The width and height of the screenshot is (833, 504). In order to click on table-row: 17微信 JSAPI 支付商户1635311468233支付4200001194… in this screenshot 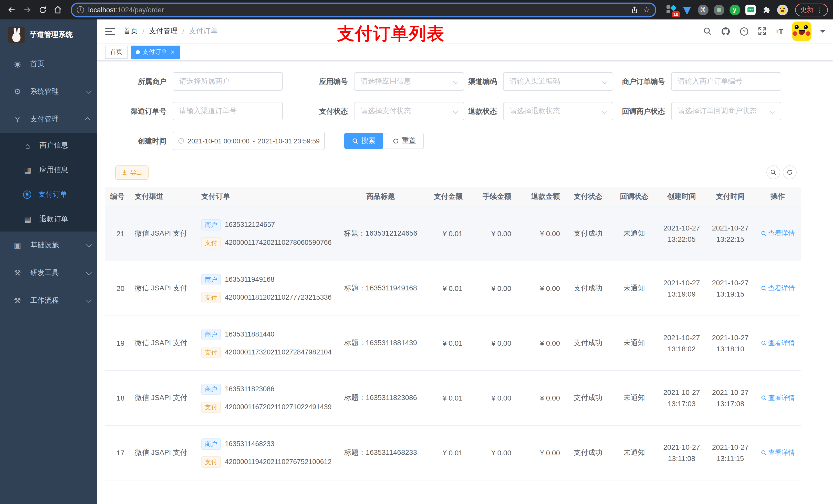, I will do `click(453, 453)`.